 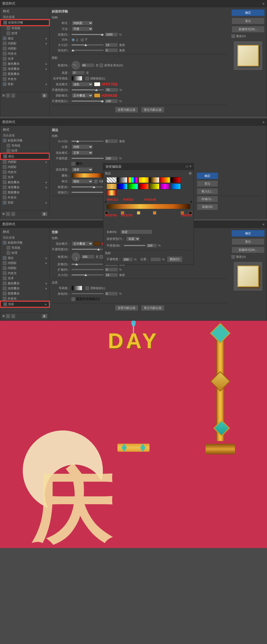 What do you see at coordinates (97, 84) in the screenshot?
I see `highlight-color-swatch` at bounding box center [97, 84].